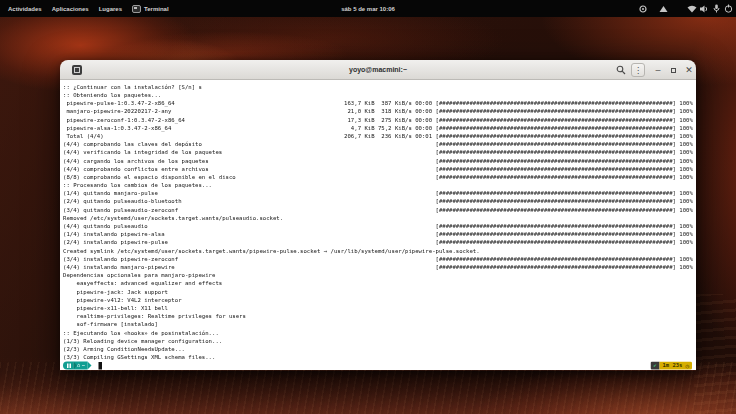  Describe the element at coordinates (380, 341) in the screenshot. I see `terminal-line: (1/3) Reloading device manager configura…` at that location.